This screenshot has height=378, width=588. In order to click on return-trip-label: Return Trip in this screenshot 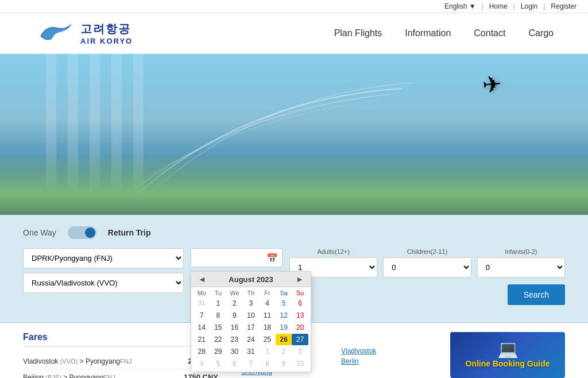, I will do `click(130, 233)`.